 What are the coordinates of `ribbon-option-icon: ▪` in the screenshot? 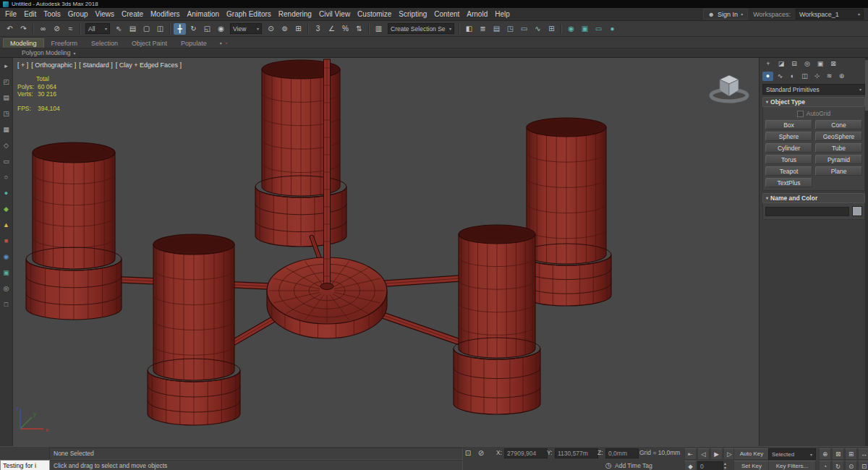 It's located at (227, 43).